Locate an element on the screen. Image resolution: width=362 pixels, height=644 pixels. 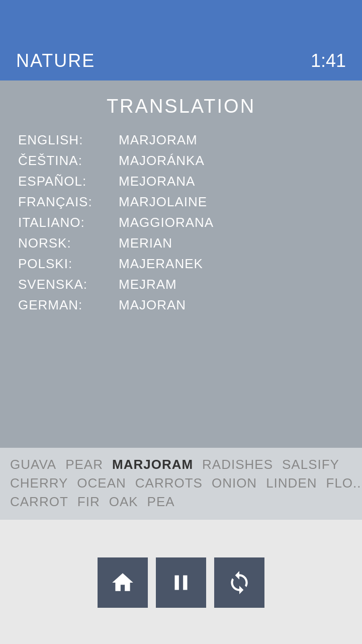
language-label: GERMAN: is located at coordinates (68, 305).